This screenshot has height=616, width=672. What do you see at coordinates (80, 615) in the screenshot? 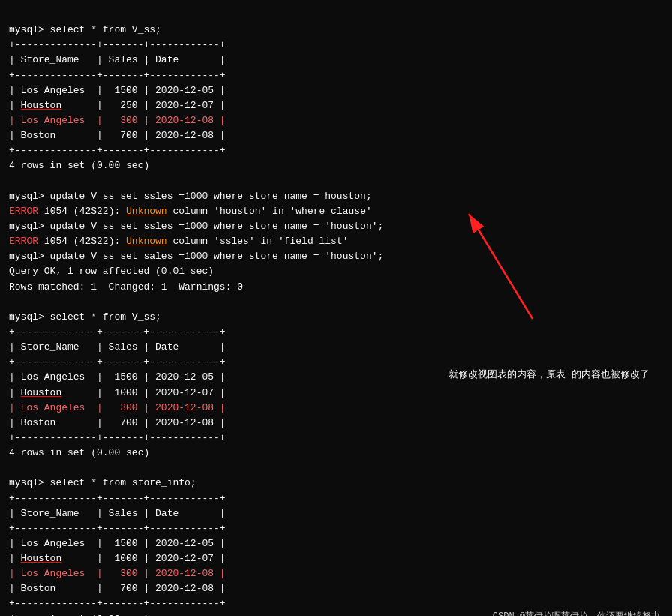
I see `result-4: 4 rows in set (0.00 sec)` at bounding box center [80, 615].